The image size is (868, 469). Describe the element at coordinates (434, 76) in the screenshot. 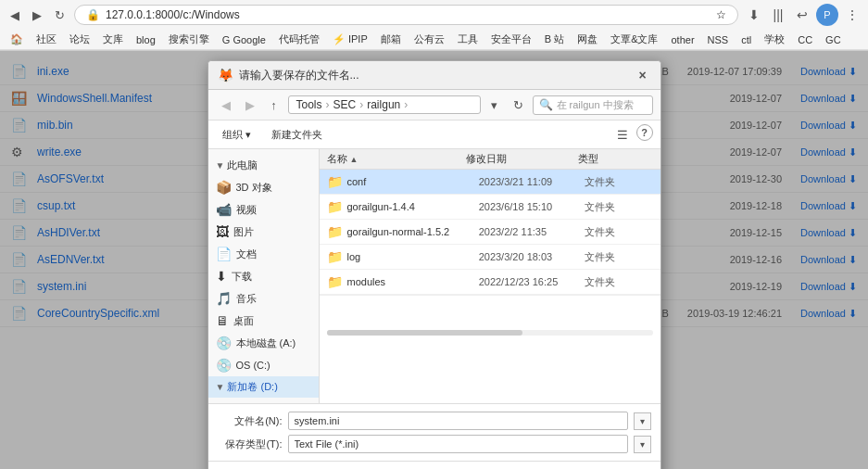

I see `dialog-title-bar: 🦊 请输入要保存的文件名... ×` at that location.